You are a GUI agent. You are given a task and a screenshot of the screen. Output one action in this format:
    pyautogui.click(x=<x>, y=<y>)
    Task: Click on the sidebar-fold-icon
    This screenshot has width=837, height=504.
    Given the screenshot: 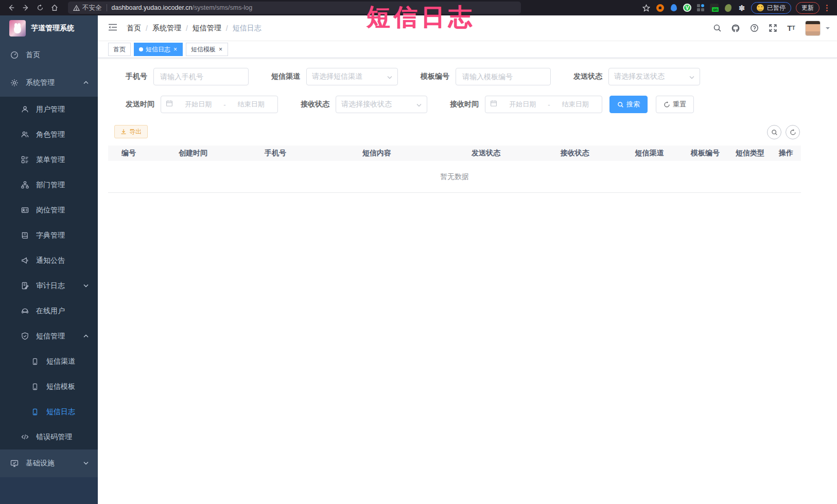 What is the action you would take?
    pyautogui.click(x=112, y=28)
    